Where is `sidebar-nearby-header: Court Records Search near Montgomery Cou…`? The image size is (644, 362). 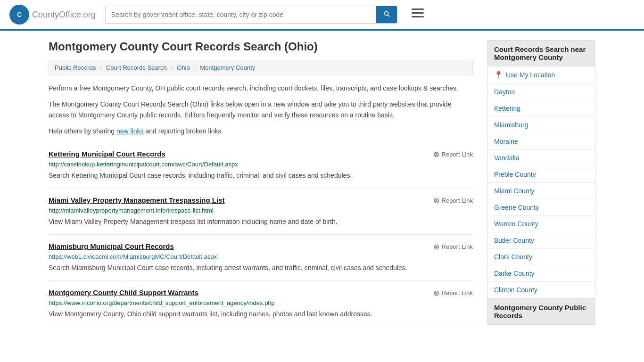 sidebar-nearby-header: Court Records Search near Montgomery Cou… is located at coordinates (541, 54).